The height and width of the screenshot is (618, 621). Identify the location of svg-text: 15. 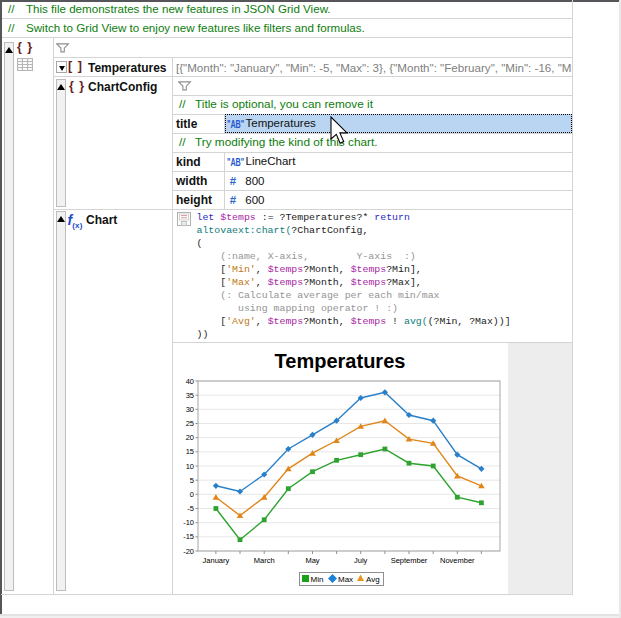
(190, 452).